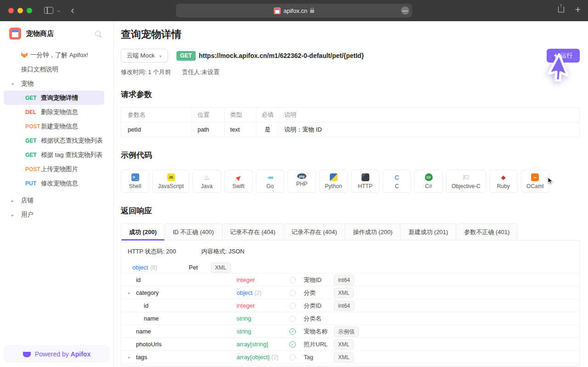 The width and height of the screenshot is (588, 367). Describe the element at coordinates (428, 232) in the screenshot. I see `response-tab: 新建成功 (201)` at that location.